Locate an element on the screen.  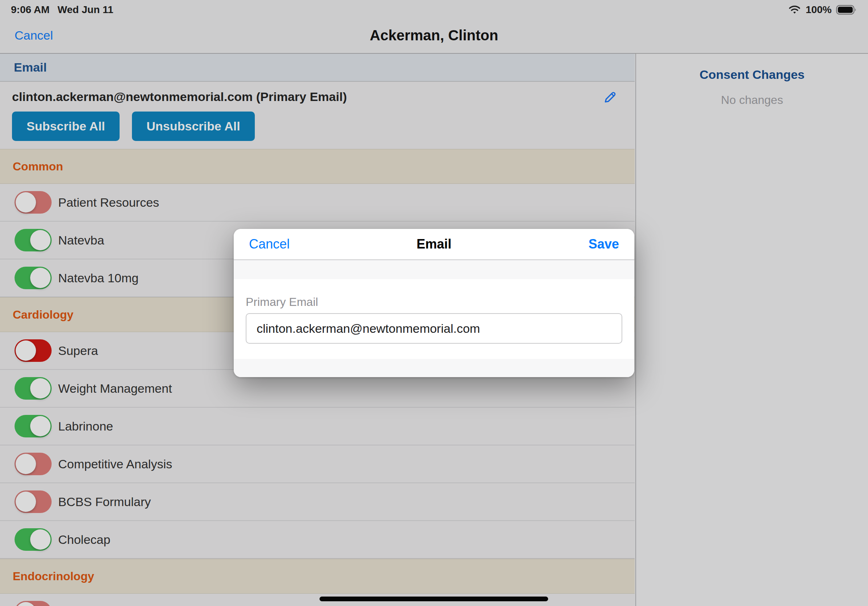
consent-row: Competitive Analysis is located at coordinates (318, 464).